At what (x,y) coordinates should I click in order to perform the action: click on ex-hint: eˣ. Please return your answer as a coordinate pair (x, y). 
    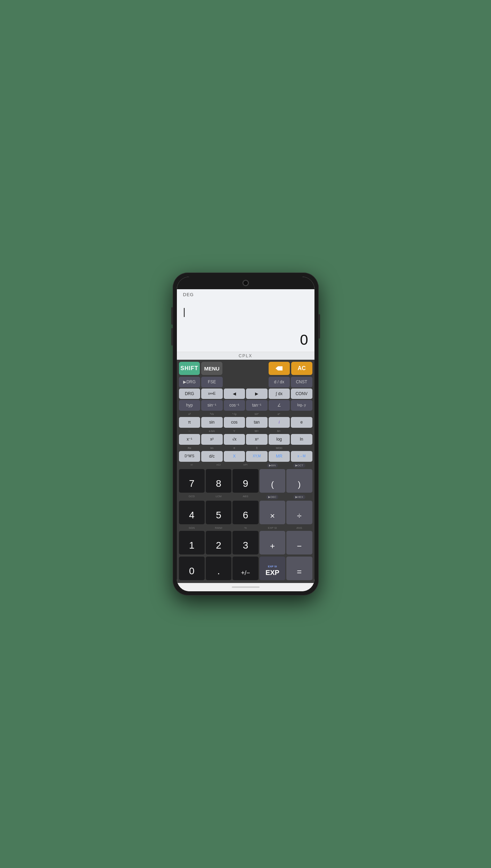
    Looking at the image, I should click on (279, 414).